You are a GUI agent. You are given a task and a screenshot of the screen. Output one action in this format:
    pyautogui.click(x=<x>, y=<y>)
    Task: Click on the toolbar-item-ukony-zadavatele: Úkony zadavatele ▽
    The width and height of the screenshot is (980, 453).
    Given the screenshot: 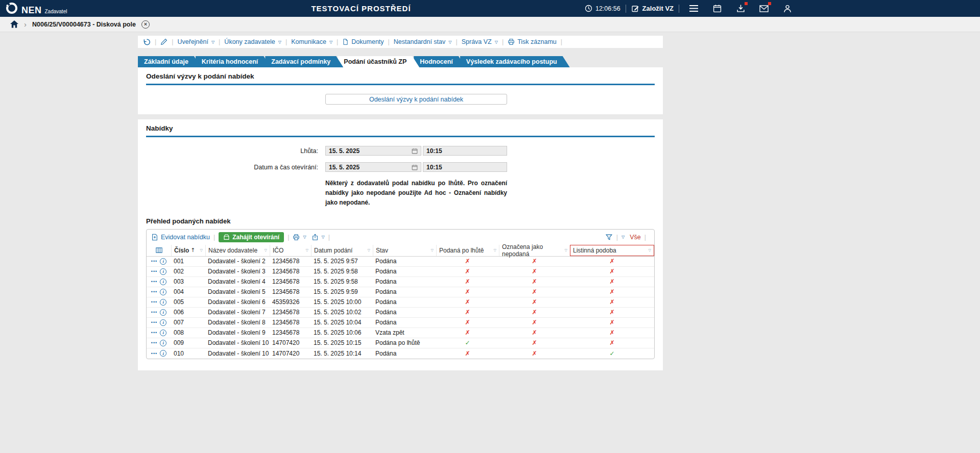 What is the action you would take?
    pyautogui.click(x=253, y=42)
    